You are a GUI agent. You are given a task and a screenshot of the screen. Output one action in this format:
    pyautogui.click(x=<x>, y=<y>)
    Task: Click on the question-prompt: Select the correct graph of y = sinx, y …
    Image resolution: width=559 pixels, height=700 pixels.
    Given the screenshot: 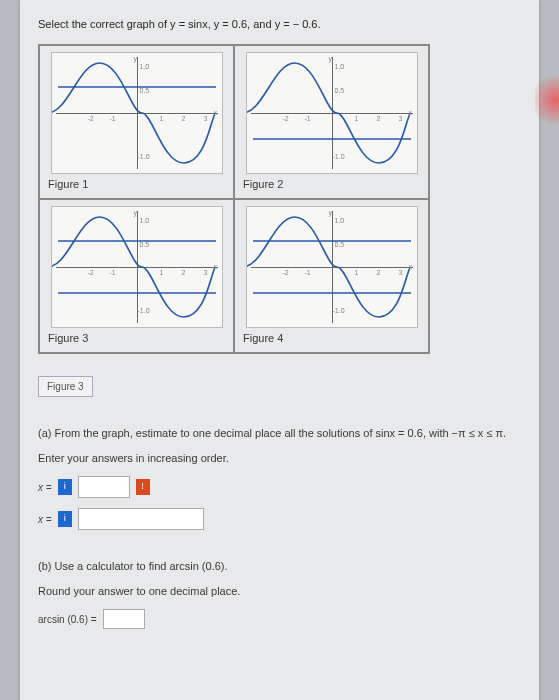 What is the action you would take?
    pyautogui.click(x=280, y=24)
    